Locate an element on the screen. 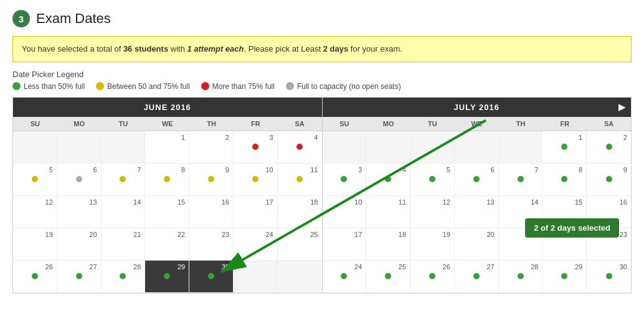 This screenshot has height=324, width=644. cal-date-number: 30 is located at coordinates (225, 267).